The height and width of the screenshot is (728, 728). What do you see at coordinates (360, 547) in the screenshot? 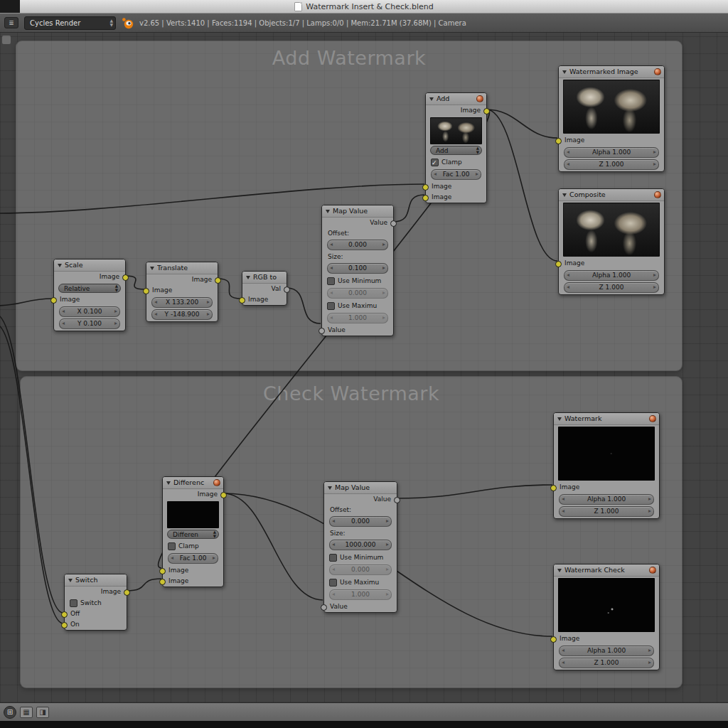
I see `node-map-value-2: Map ValueValueOffset:0.000Size:1000.000U…` at bounding box center [360, 547].